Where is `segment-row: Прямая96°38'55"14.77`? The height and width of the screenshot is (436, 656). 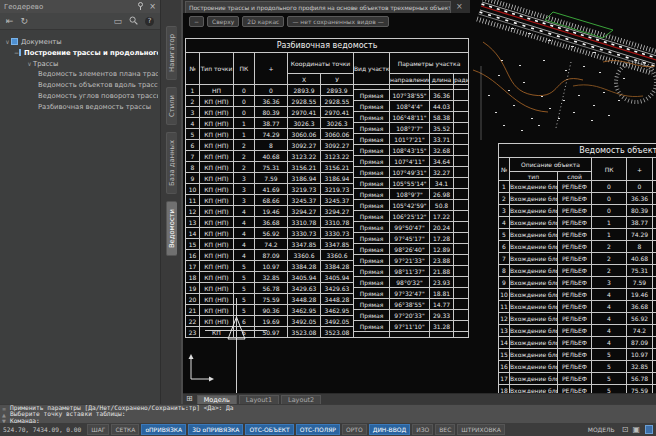 segment-row: Прямая96°38'55"14.77 is located at coordinates (412, 304).